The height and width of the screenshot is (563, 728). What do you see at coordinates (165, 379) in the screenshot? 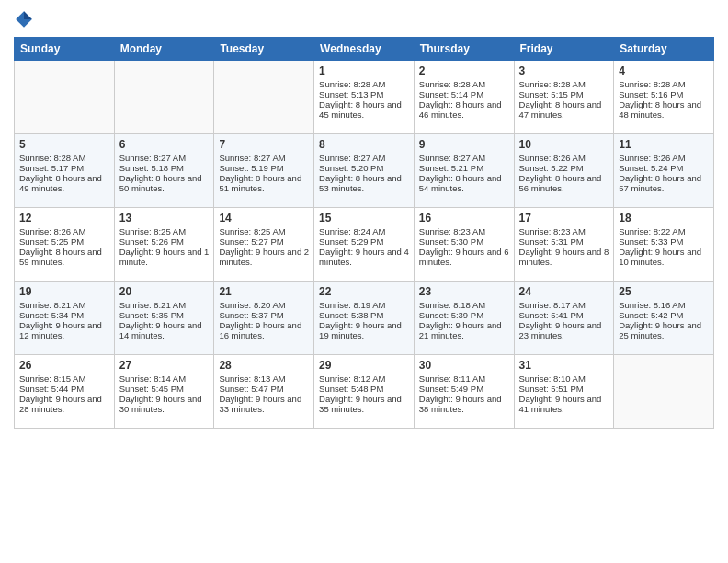
I see `sunrise-line: Sunrise: 8:14 AM` at bounding box center [165, 379].